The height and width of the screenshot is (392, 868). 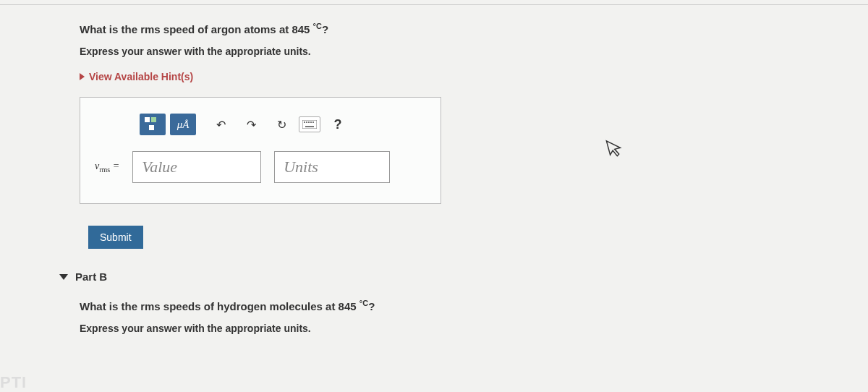 What do you see at coordinates (116, 237) in the screenshot?
I see `submit-button: Submit` at bounding box center [116, 237].